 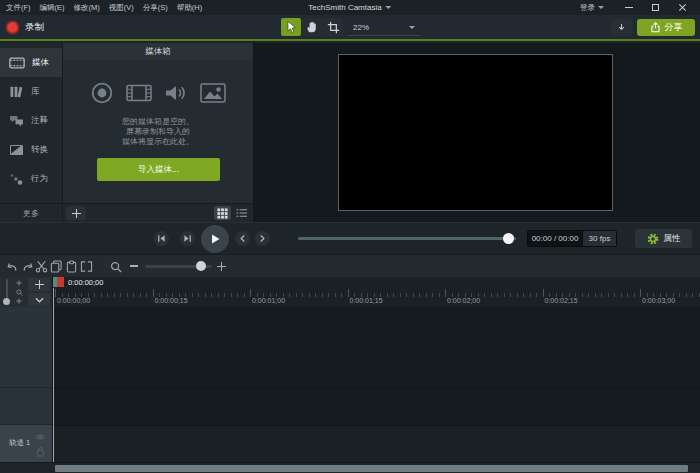 I want to click on grid-view-icon, so click(x=222, y=214).